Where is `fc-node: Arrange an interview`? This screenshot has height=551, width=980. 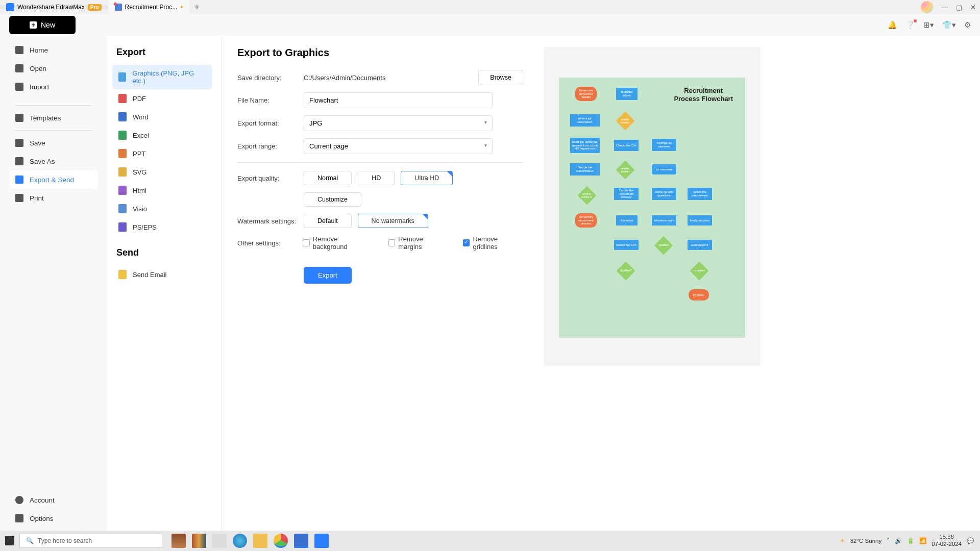 fc-node: Arrange an interview is located at coordinates (664, 145).